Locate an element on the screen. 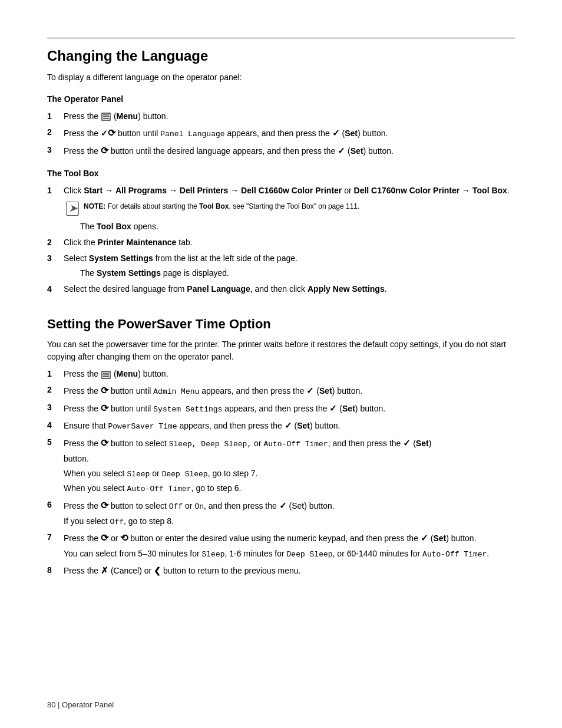 The height and width of the screenshot is (728, 562). step-subtext: If you select Off, go to step 8. is located at coordinates (289, 522).